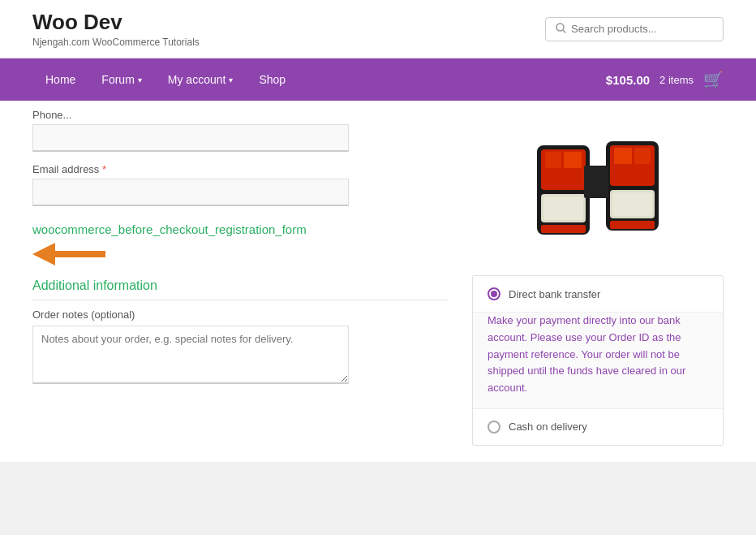 The width and height of the screenshot is (756, 535). What do you see at coordinates (598, 183) in the screenshot?
I see `product-image` at bounding box center [598, 183].